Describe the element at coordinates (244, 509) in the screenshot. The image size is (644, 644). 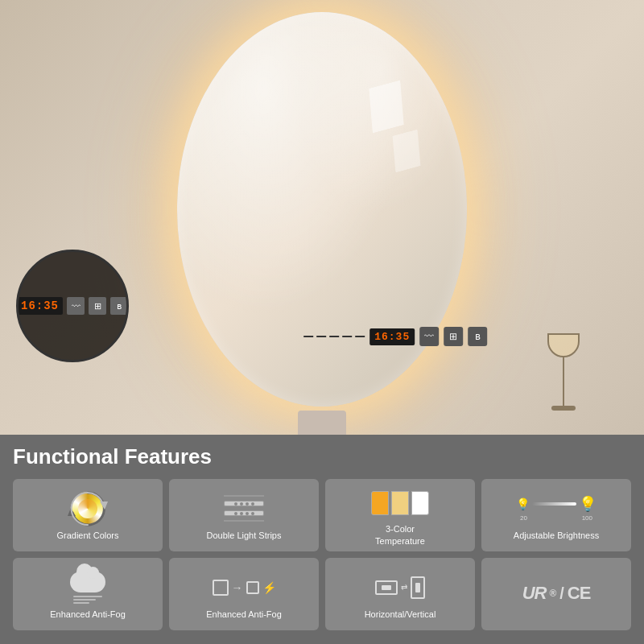
I see `light-strips-icon` at that location.